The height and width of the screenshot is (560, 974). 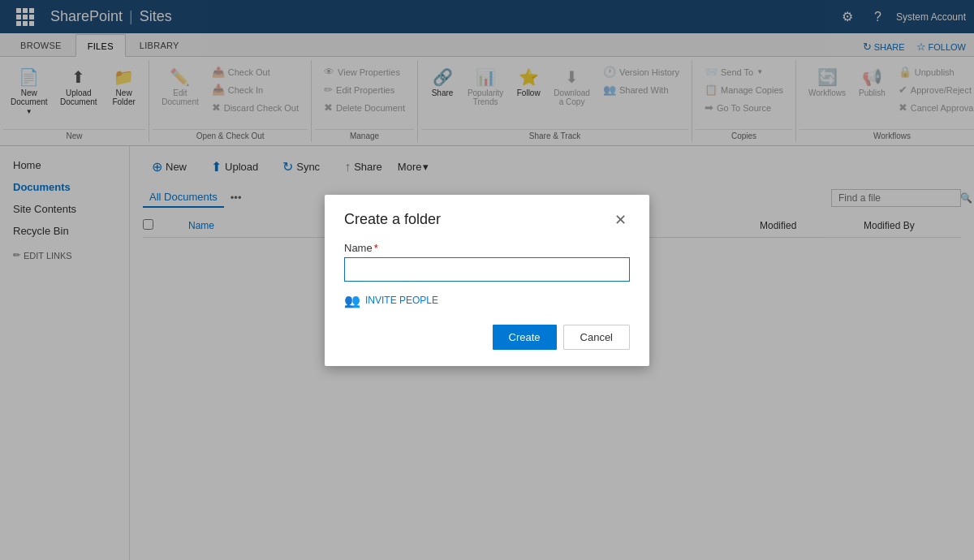 I want to click on modal-header: Create a folder ✕, so click(x=487, y=220).